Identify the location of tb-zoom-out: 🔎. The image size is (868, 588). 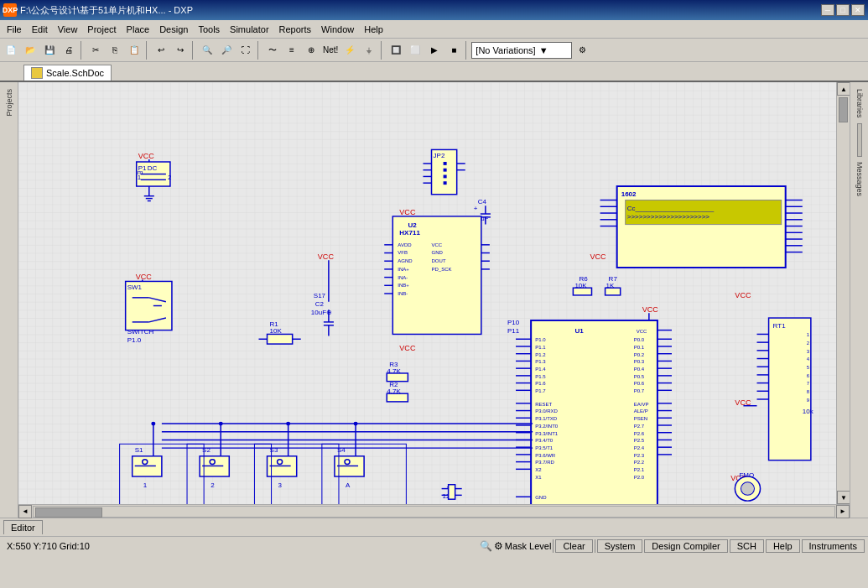
(226, 50).